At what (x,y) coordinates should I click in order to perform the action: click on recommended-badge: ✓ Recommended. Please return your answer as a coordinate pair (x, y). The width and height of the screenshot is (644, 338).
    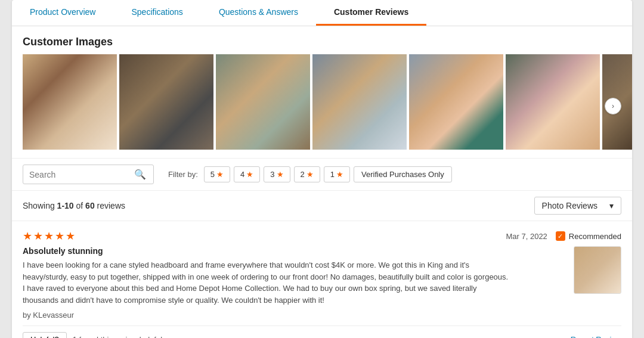
    Looking at the image, I should click on (589, 236).